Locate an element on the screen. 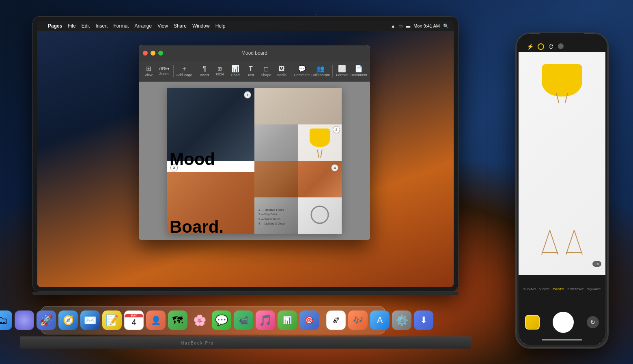 This screenshot has width=633, height=364. zoom-badge: 1× is located at coordinates (597, 264).